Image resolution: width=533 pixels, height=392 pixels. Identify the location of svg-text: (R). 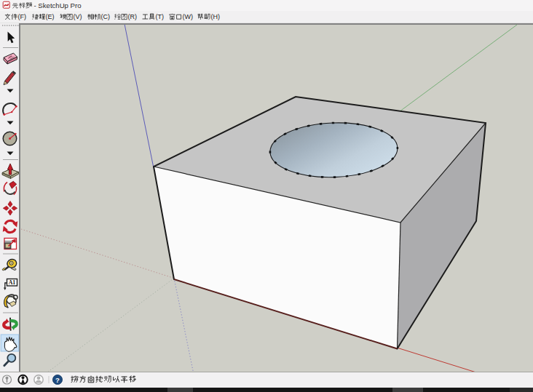
(133, 17).